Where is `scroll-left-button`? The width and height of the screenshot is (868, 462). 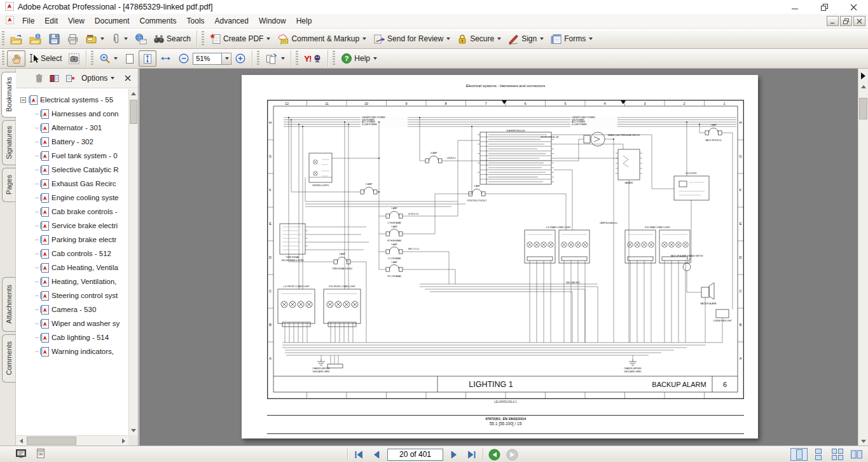 scroll-left-button is located at coordinates (21, 441).